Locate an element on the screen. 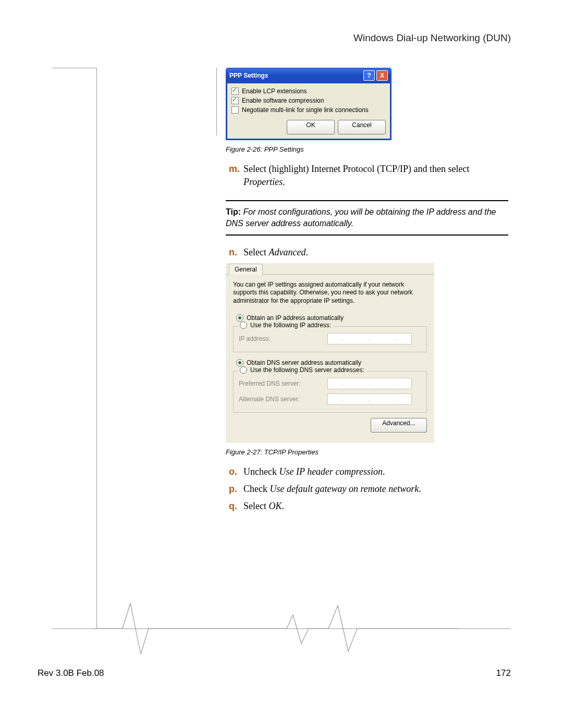 The image size is (563, 728). ppp-title: PPP Settings is located at coordinates (296, 76).